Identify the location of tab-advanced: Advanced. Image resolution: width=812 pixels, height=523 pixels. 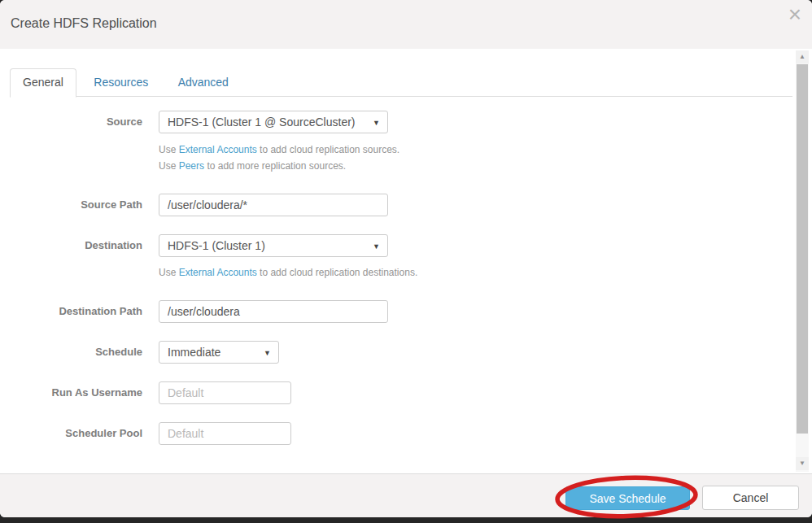
(203, 83).